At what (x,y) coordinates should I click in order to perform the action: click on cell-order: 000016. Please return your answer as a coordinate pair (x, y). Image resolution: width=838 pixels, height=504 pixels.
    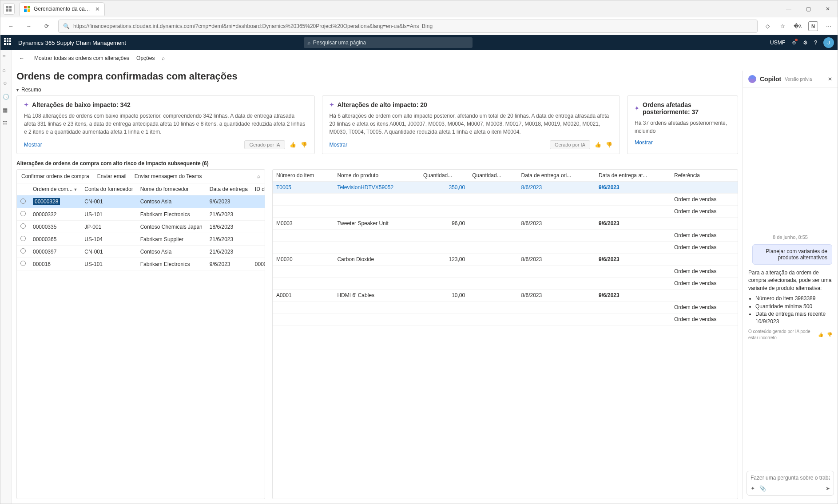
    Looking at the image, I should click on (55, 264).